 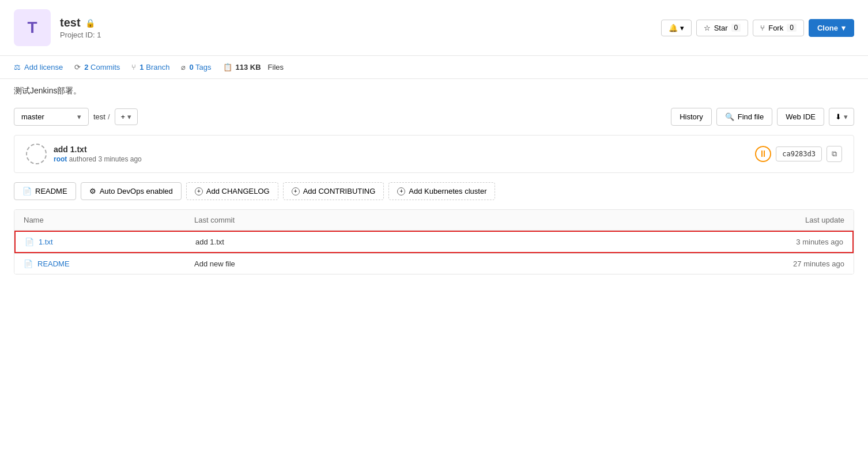 What do you see at coordinates (136, 191) in the screenshot?
I see `devops-label: Auto DevOps enabled` at bounding box center [136, 191].